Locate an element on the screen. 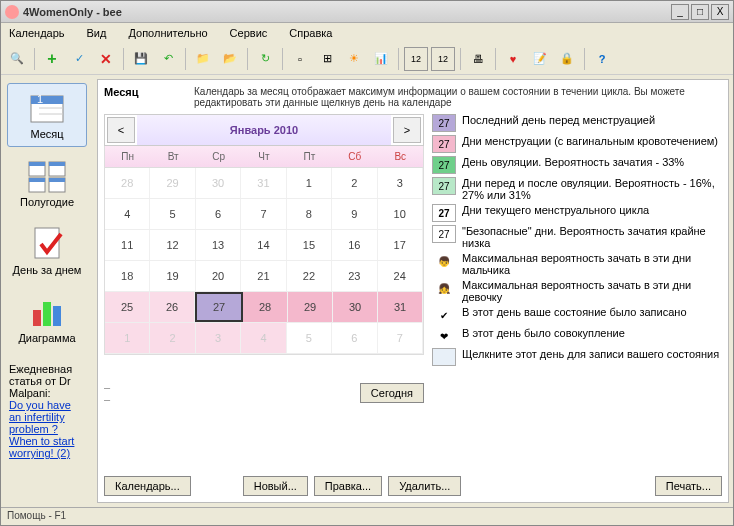 Image resolution: width=734 pixels, height=526 pixels. link-1: Do you have an infertility problem ? is located at coordinates (47, 417).